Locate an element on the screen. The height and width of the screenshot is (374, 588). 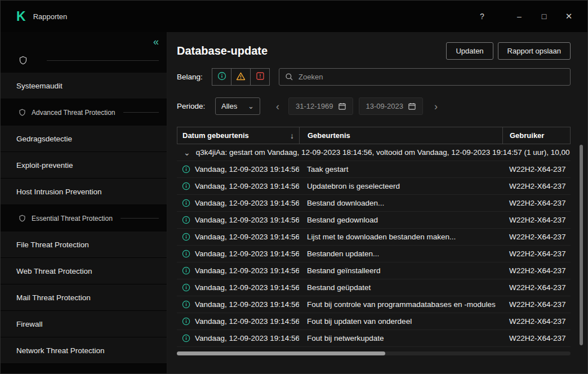
sidebar-item-host-intrusion-prevention: Host Intrusion Prevention is located at coordinates (83, 192).